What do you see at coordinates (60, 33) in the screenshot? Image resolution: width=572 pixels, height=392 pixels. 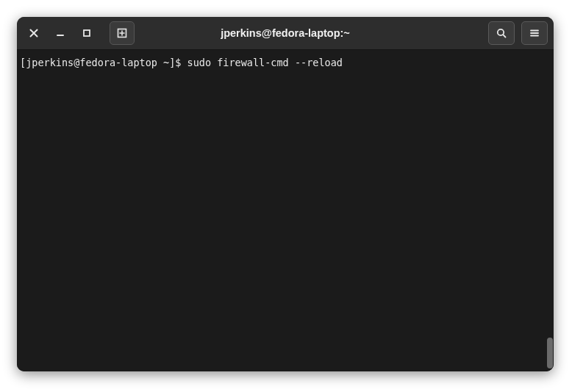 I see `minimize-button` at bounding box center [60, 33].